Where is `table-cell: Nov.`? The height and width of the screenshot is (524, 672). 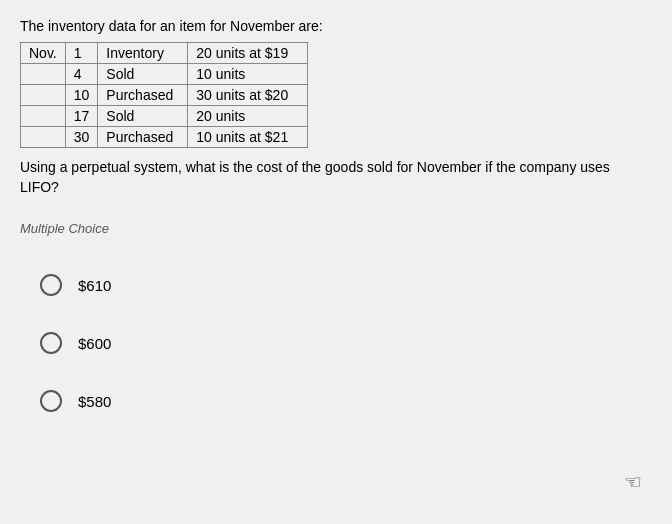
table-cell: Nov. is located at coordinates (44, 54).